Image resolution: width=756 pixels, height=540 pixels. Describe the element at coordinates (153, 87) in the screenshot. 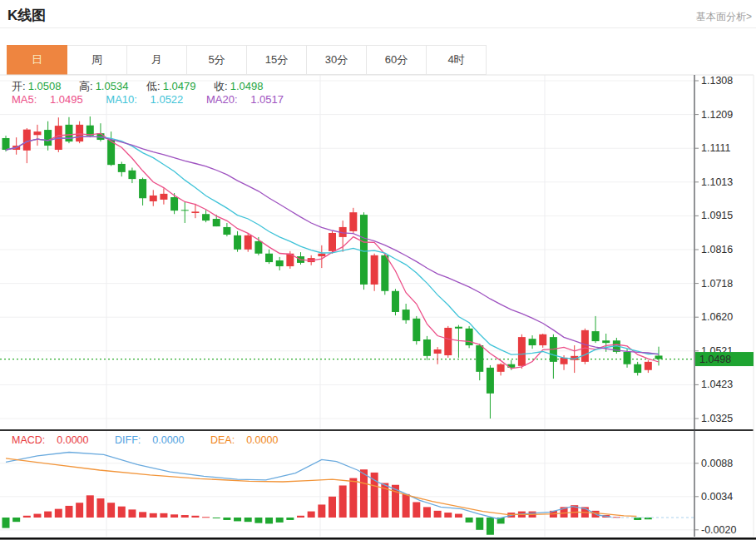

I see `low-label: 低:` at that location.